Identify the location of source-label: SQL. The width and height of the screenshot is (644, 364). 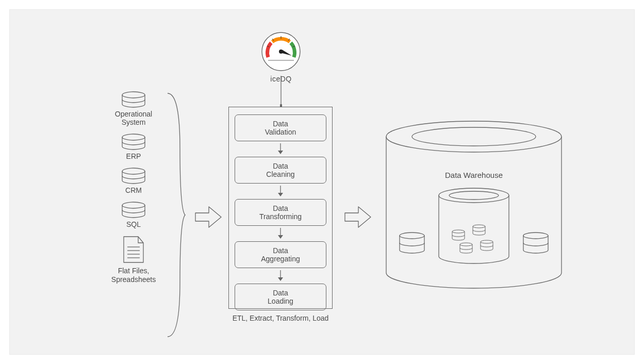
(134, 224).